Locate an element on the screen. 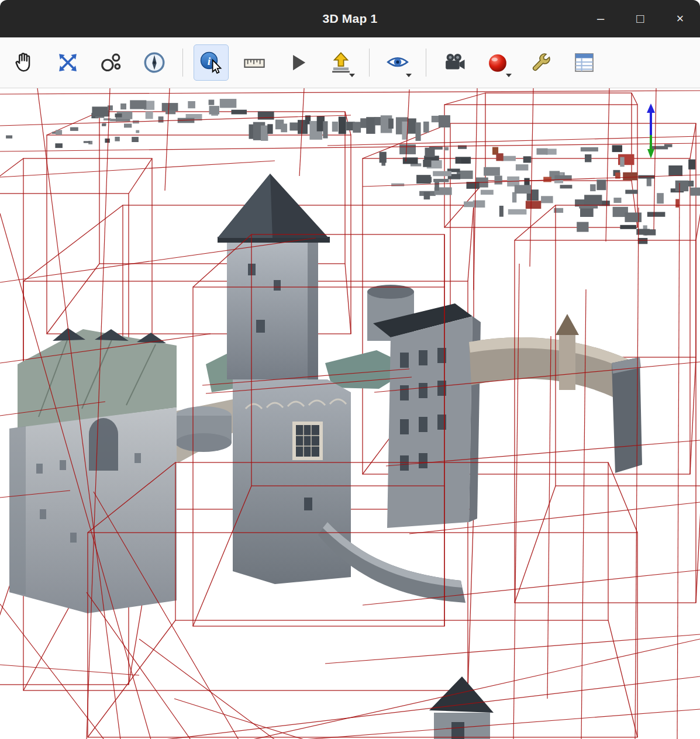 This screenshot has width=700, height=739. circles-select-icon is located at coordinates (111, 63).